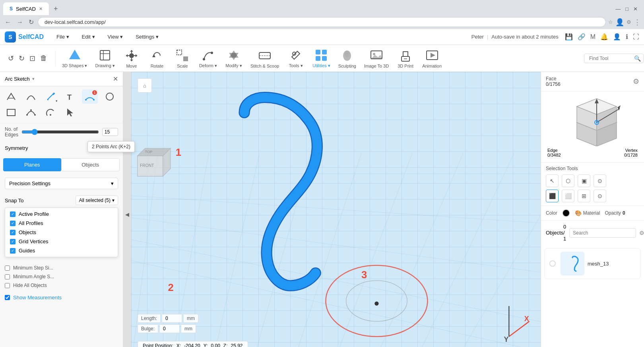  I want to click on win-maximize-btn: □, so click(627, 9).